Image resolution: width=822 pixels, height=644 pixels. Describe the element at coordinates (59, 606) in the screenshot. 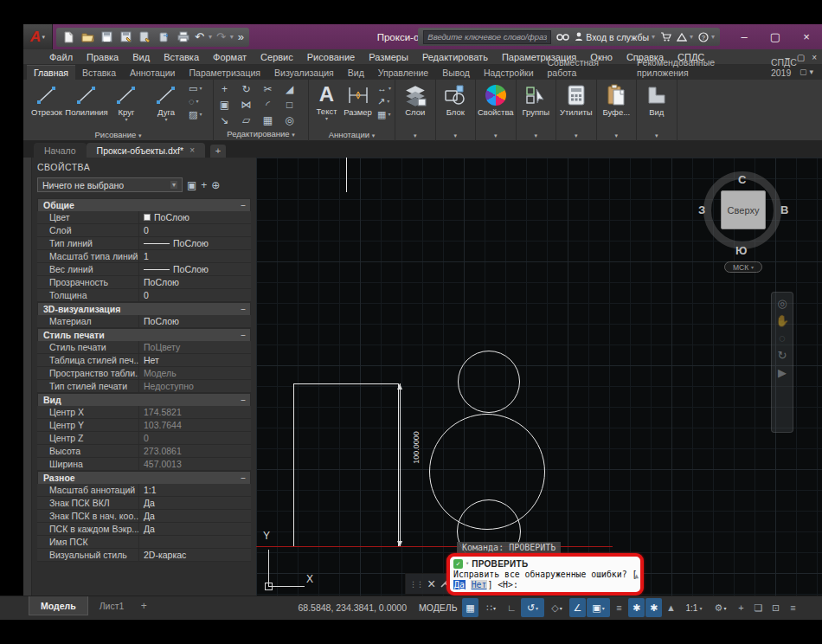

I see `model-space-tab: Модель` at that location.